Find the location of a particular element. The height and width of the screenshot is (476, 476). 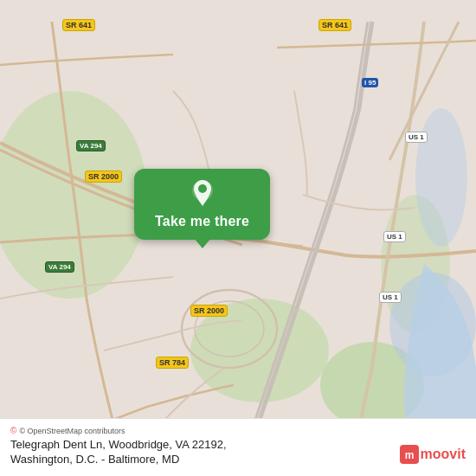

take-me-there-card: Take me there is located at coordinates (203, 204).